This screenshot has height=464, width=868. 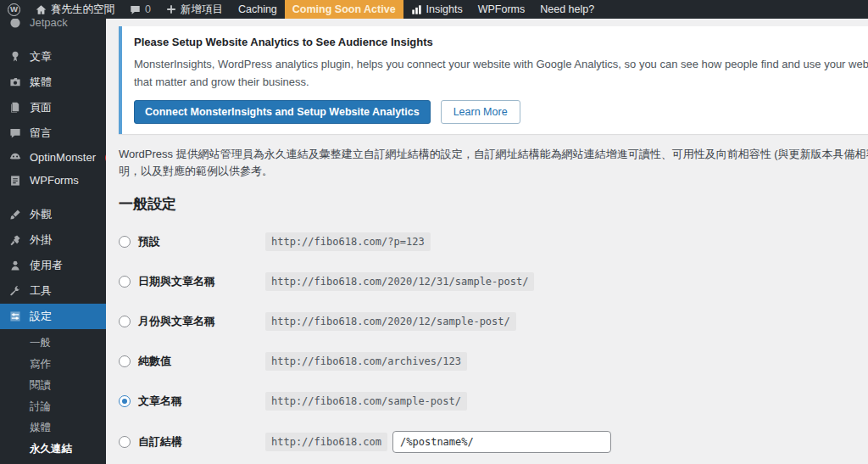 I want to click on sidebar-item-label: OptinMonster, so click(x=63, y=158).